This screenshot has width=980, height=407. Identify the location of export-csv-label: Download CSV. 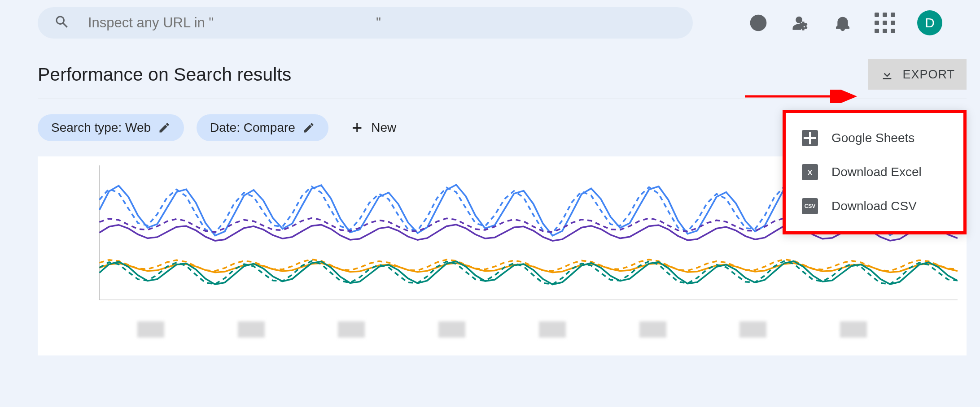
(874, 206).